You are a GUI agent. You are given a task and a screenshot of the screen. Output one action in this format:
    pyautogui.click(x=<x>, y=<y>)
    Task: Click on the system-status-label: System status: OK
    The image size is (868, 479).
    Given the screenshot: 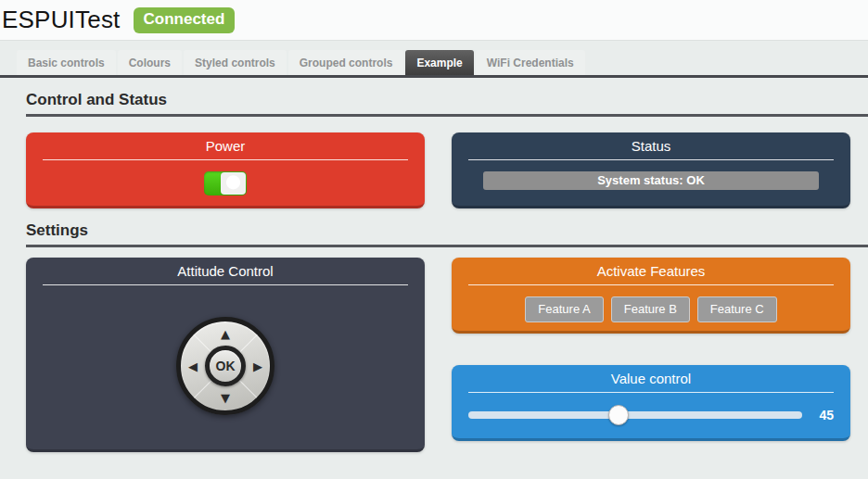 What is the action you would take?
    pyautogui.click(x=651, y=181)
    